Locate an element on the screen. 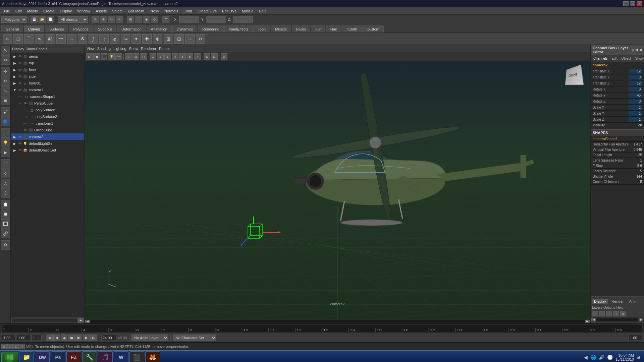 The width and height of the screenshot is (644, 362). menu-normals: Normals is located at coordinates (171, 11).